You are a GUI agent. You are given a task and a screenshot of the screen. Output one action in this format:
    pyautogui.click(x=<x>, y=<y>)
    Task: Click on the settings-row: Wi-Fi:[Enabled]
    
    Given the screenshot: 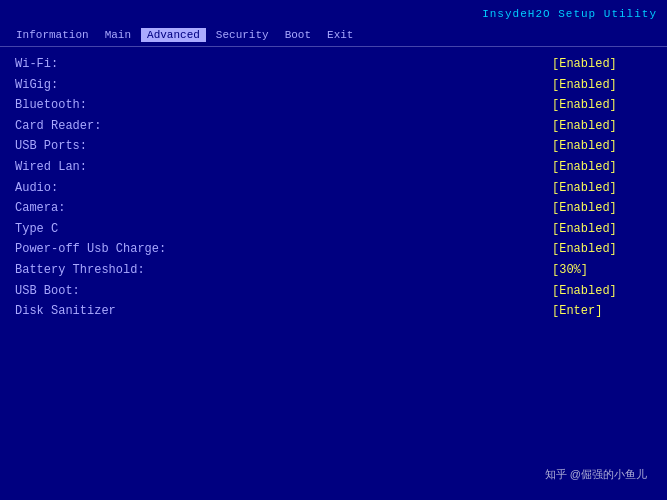 What is the action you would take?
    pyautogui.click(x=334, y=64)
    